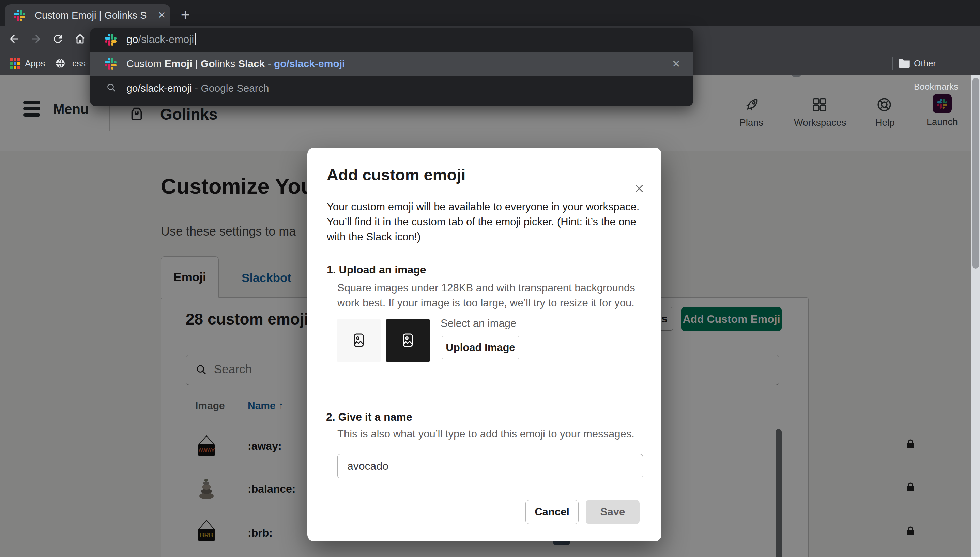  What do you see at coordinates (478, 324) in the screenshot?
I see `select-image-label: Select an image` at bounding box center [478, 324].